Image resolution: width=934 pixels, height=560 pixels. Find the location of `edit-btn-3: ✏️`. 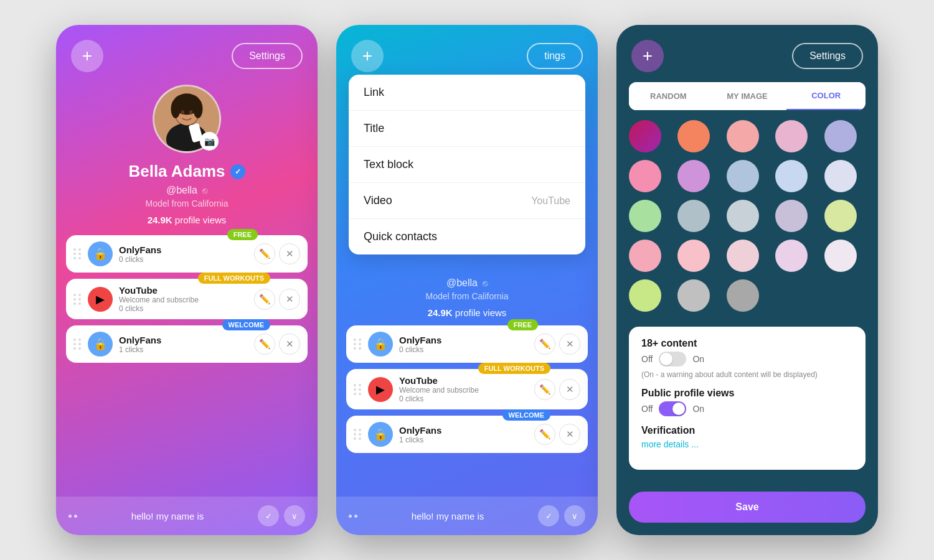

edit-btn-3: ✏️ is located at coordinates (265, 344).